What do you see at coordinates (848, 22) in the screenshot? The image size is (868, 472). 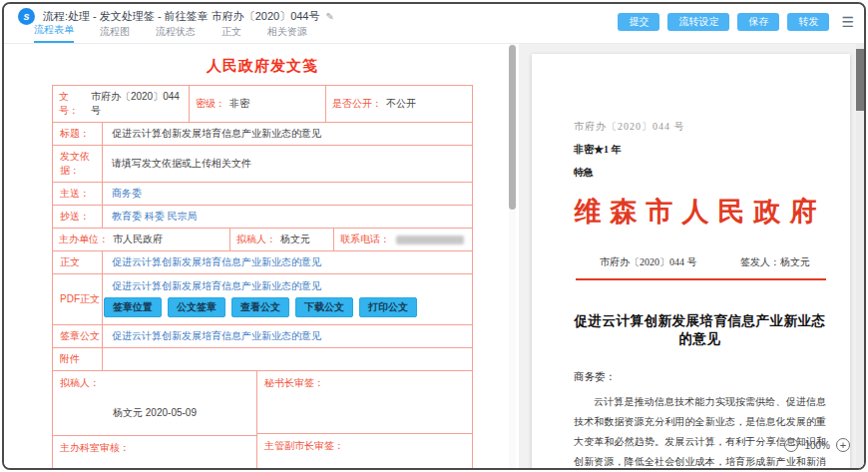 I see `menu-icon: ☰` at bounding box center [848, 22].